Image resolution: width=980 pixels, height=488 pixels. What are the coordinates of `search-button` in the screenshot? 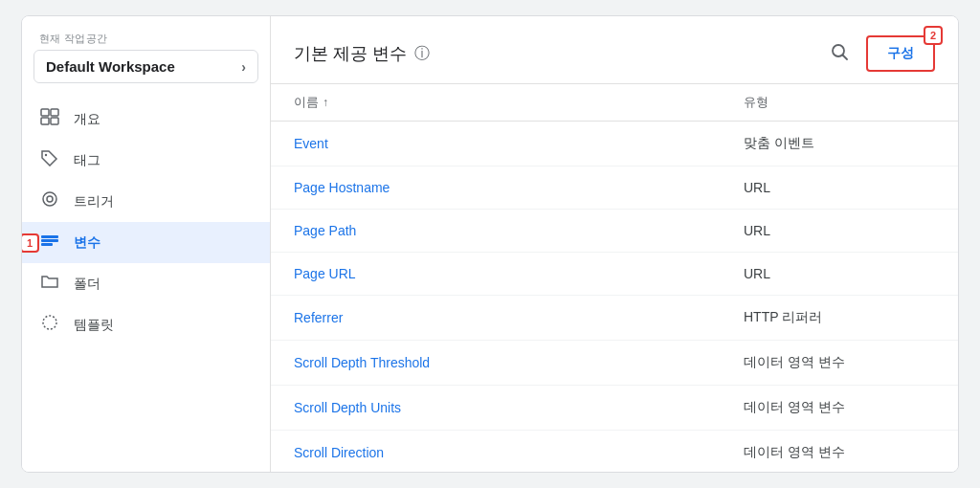 It's located at (839, 54).